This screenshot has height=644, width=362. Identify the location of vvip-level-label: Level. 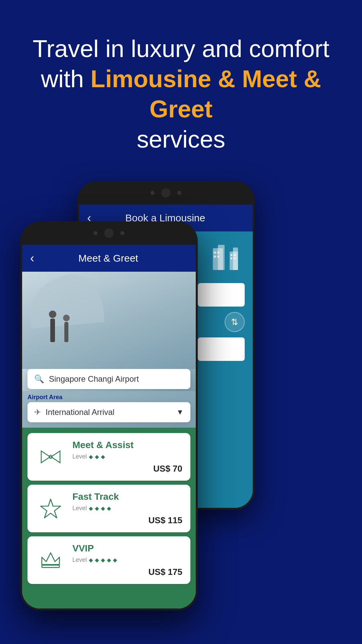
(80, 560).